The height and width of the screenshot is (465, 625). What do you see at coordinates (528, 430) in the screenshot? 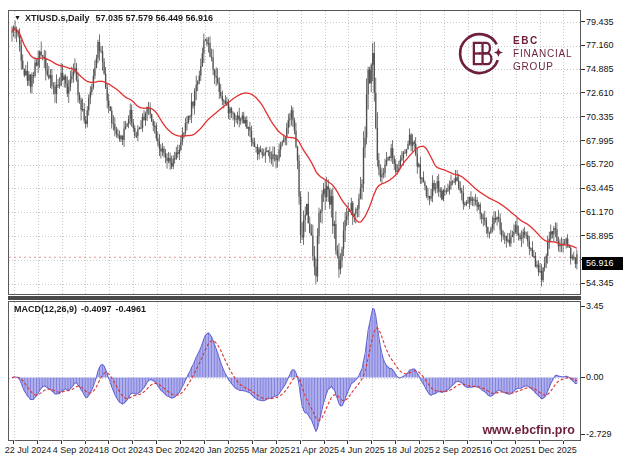
I see `watermark-url: www.ebcfin.pro` at bounding box center [528, 430].